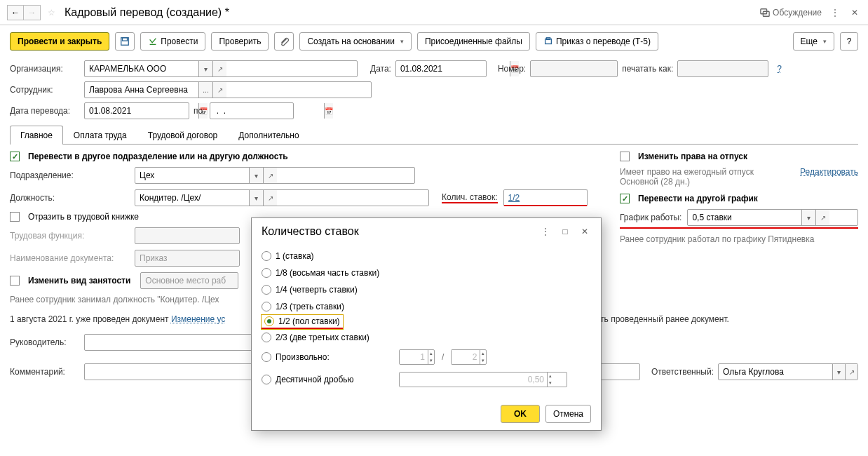 The image size is (868, 456). What do you see at coordinates (51, 13) in the screenshot?
I see `favorite-star-icon: ☆` at bounding box center [51, 13].